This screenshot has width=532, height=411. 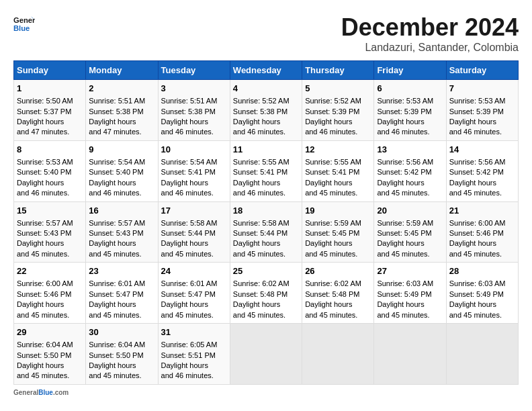 What do you see at coordinates (266, 232) in the screenshot?
I see `calendar-week-row: 15Sunrise: 5:57 AMSunset: 5:43 PMDayligh…` at bounding box center [266, 232].